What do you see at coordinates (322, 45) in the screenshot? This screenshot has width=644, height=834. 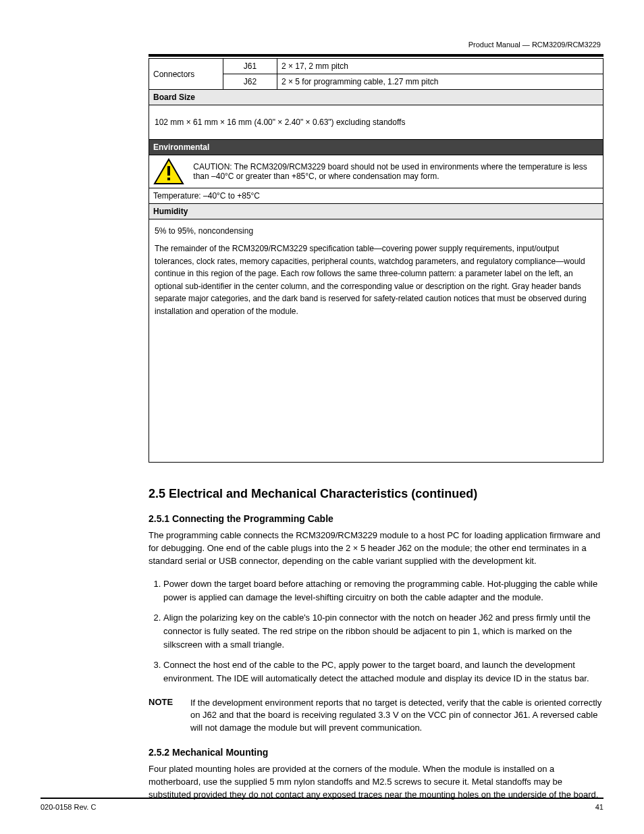 I see `page-header-right: Product Manual — RCM3209/RCM3229` at bounding box center [322, 45].